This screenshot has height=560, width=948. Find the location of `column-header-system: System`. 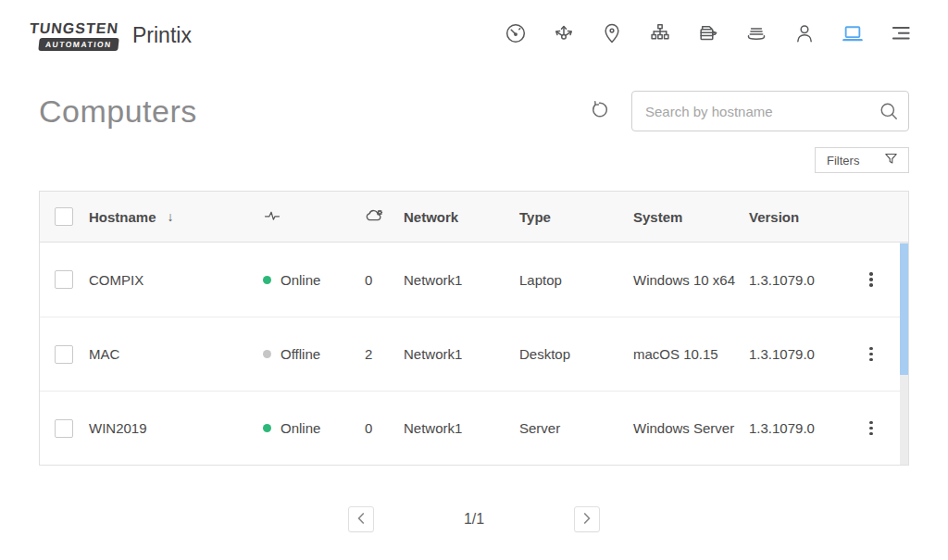

column-header-system: System is located at coordinates (691, 217).